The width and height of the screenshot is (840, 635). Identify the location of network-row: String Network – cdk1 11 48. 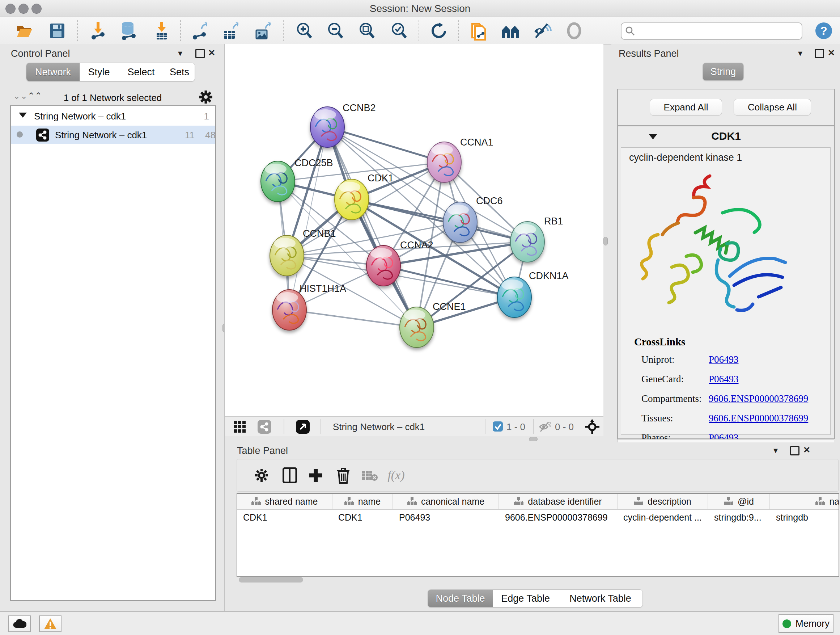
(113, 135).